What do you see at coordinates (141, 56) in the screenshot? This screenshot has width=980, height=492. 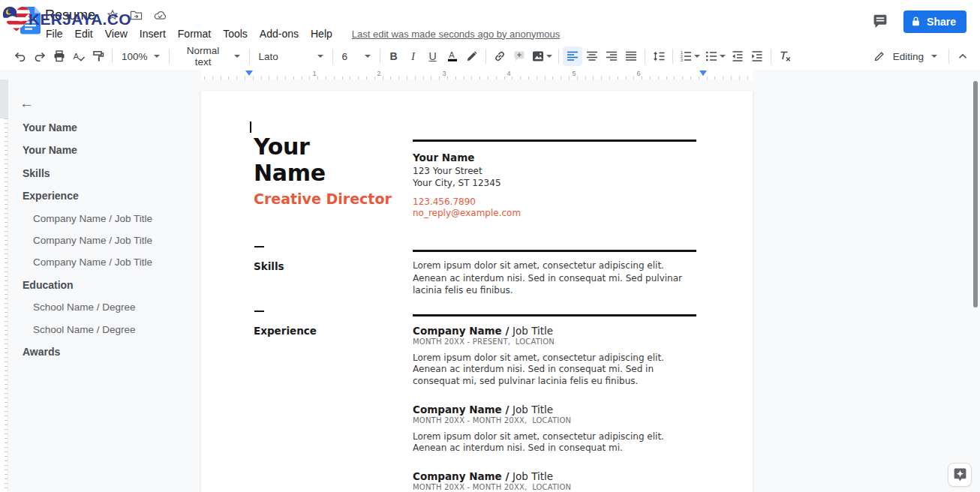 I see `zoom-select: 100%` at bounding box center [141, 56].